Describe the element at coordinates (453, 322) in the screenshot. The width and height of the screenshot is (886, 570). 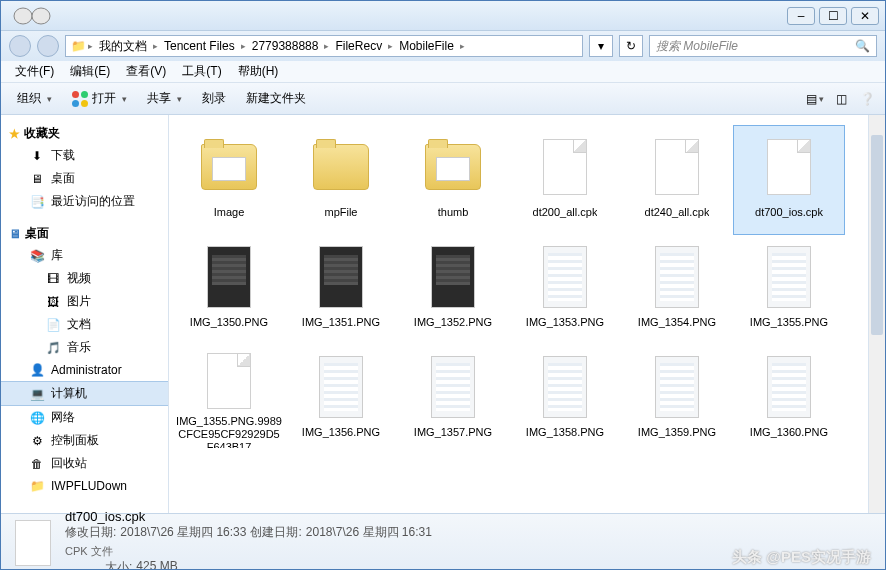
I see `file-label: IMG_1352.PNG` at that location.